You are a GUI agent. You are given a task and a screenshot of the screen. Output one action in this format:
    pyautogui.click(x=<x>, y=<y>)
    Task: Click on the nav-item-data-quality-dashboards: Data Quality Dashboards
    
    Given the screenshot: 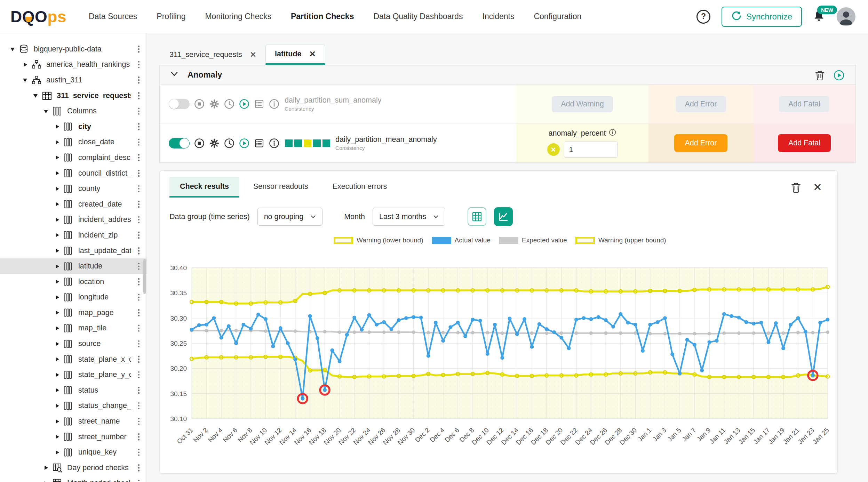 What is the action you would take?
    pyautogui.click(x=418, y=17)
    